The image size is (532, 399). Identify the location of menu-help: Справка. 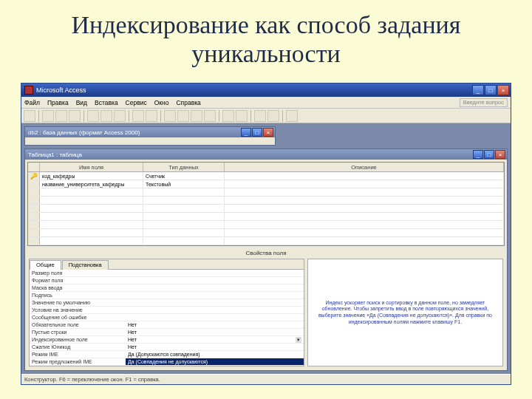
(188, 103).